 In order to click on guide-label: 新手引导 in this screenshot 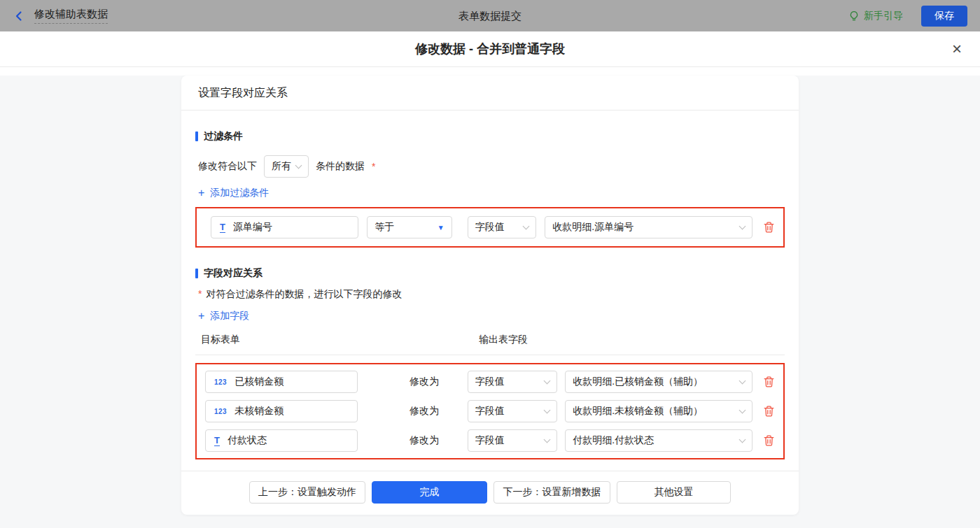, I will do `click(883, 16)`.